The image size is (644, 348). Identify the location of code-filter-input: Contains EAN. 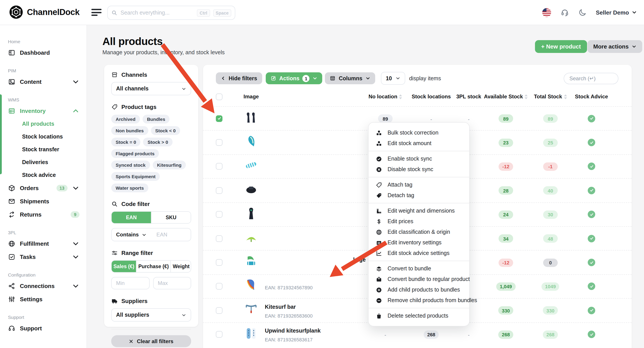
(151, 235).